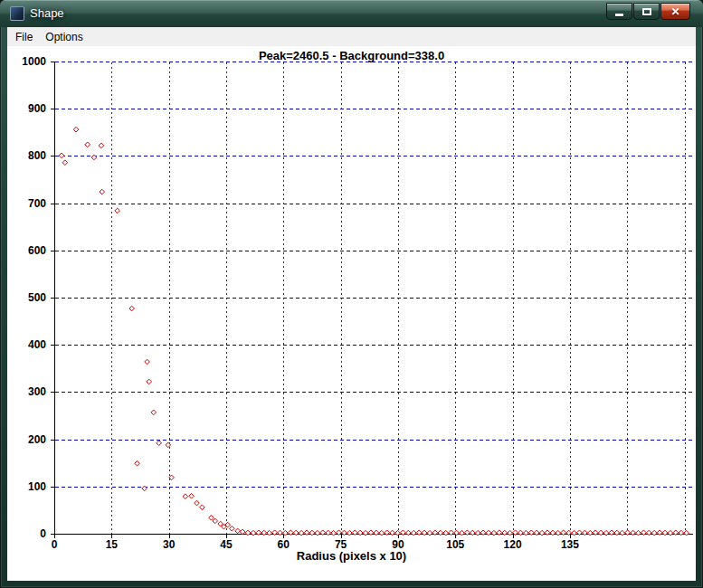 The width and height of the screenshot is (703, 588). What do you see at coordinates (17, 14) in the screenshot?
I see `app-icon` at bounding box center [17, 14].